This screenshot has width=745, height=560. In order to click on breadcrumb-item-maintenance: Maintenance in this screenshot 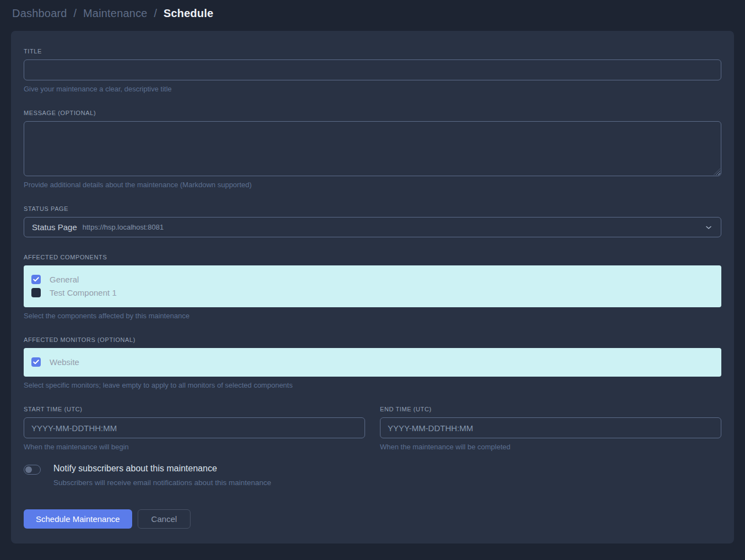, I will do `click(116, 13)`.